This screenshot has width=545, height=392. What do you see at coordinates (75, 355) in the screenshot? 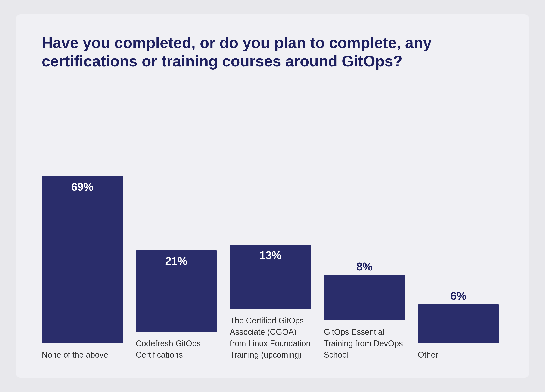
I see `bar-desc-none: None of the above` at bounding box center [75, 355].